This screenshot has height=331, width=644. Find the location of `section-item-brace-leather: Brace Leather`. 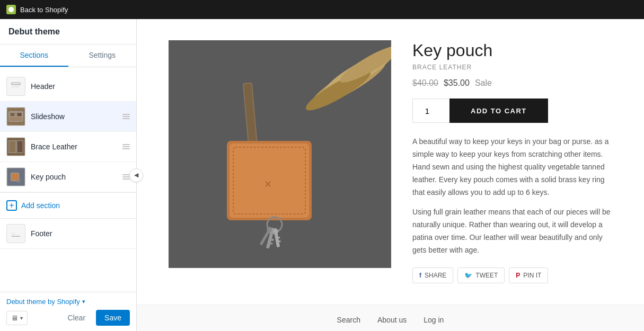

section-item-brace-leather: Brace Leather is located at coordinates (68, 147).